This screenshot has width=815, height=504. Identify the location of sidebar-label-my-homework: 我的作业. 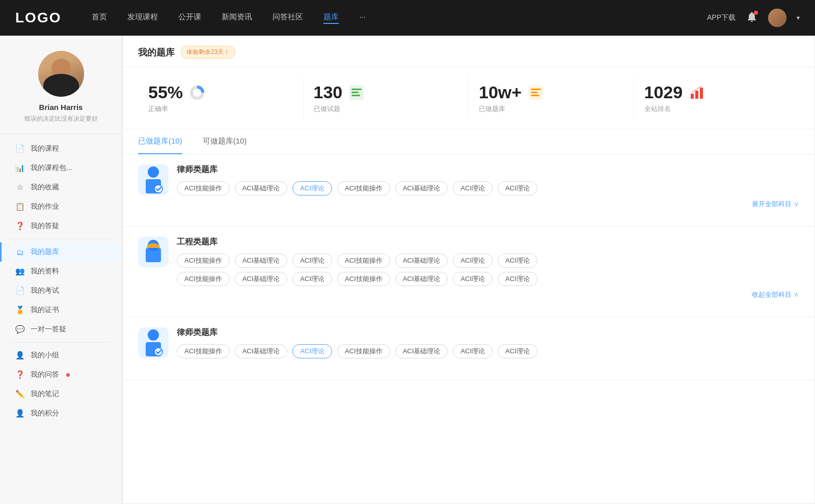
(45, 207).